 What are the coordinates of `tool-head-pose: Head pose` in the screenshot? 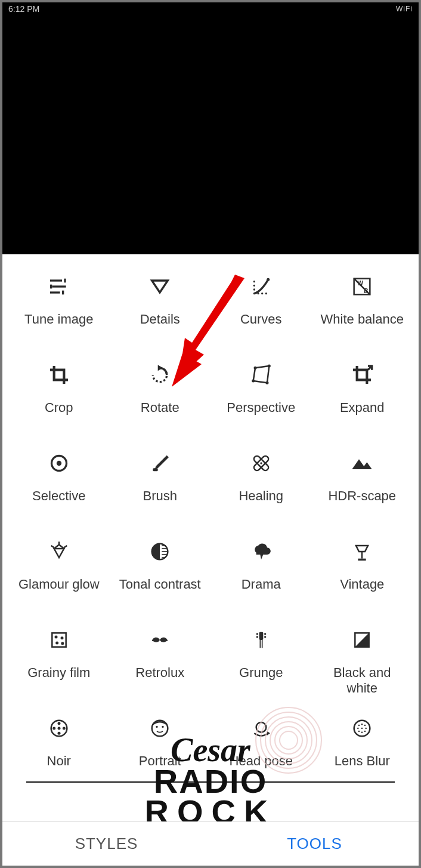 It's located at (261, 750).